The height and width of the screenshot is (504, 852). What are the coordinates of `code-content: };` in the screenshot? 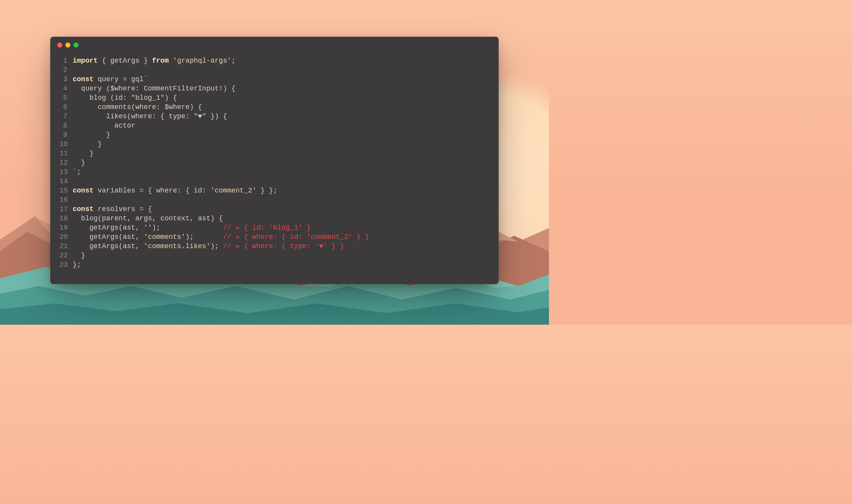 It's located at (77, 265).